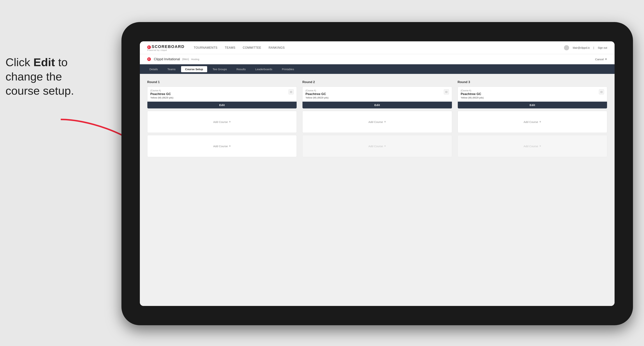 The width and height of the screenshot is (644, 346). I want to click on round-3-course-label: (Course A), so click(472, 91).